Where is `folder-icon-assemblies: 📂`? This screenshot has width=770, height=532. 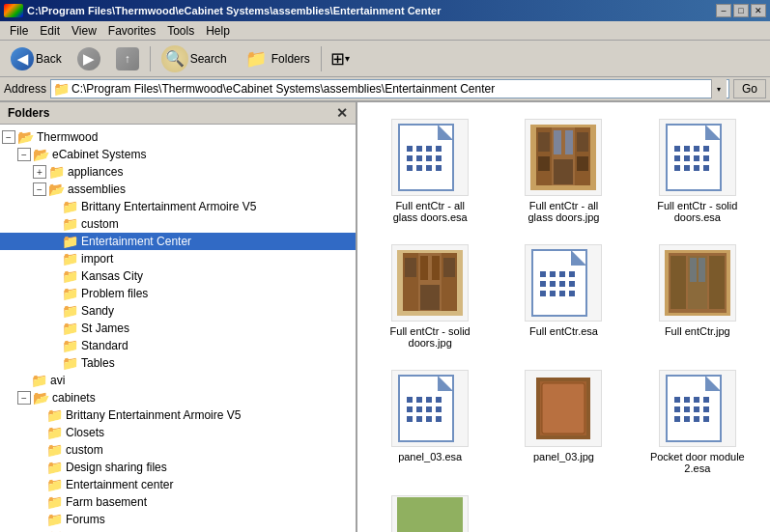 folder-icon-assemblies: 📂 is located at coordinates (56, 189).